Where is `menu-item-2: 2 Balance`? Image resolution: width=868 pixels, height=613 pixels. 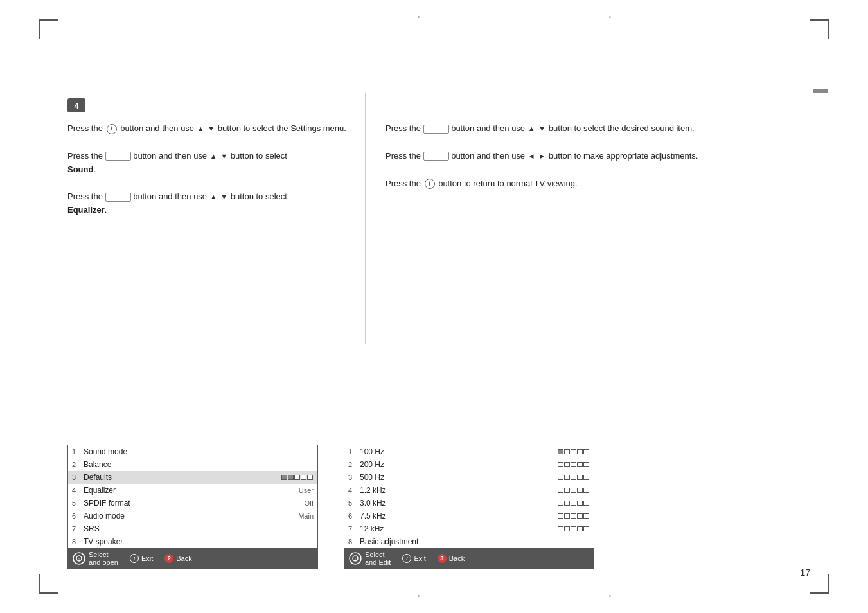
menu-item-2: 2 Balance is located at coordinates (193, 465).